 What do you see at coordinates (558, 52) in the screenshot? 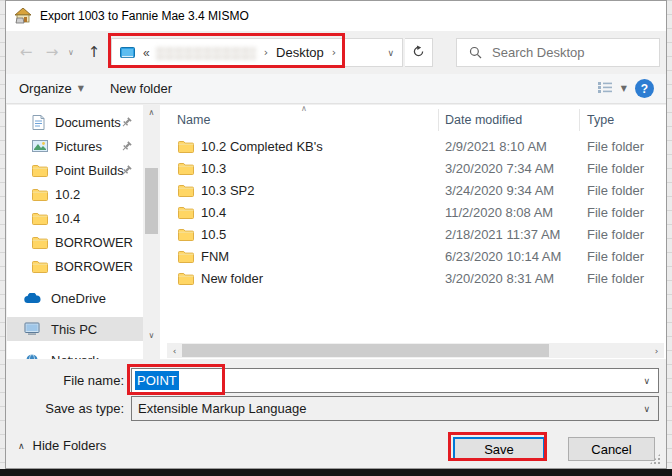
I see `search-box` at bounding box center [558, 52].